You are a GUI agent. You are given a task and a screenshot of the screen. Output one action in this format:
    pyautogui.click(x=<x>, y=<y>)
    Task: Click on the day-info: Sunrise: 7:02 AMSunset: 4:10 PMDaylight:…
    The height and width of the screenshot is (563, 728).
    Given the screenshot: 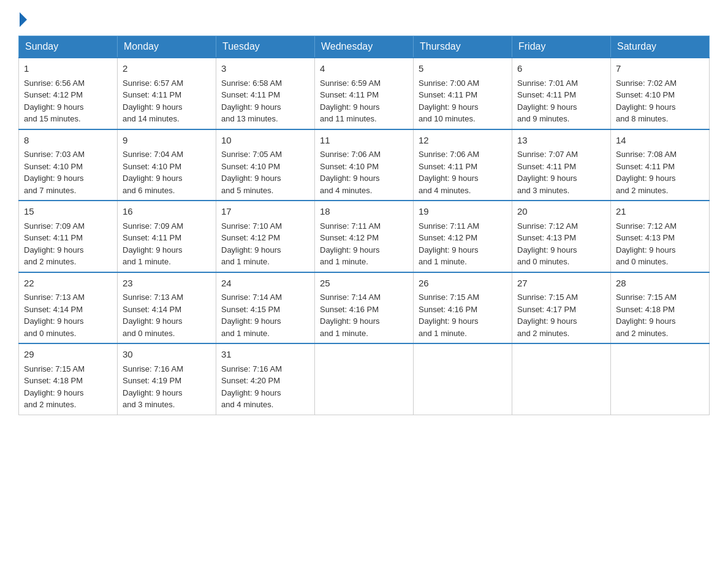 What is the action you would take?
    pyautogui.click(x=646, y=101)
    